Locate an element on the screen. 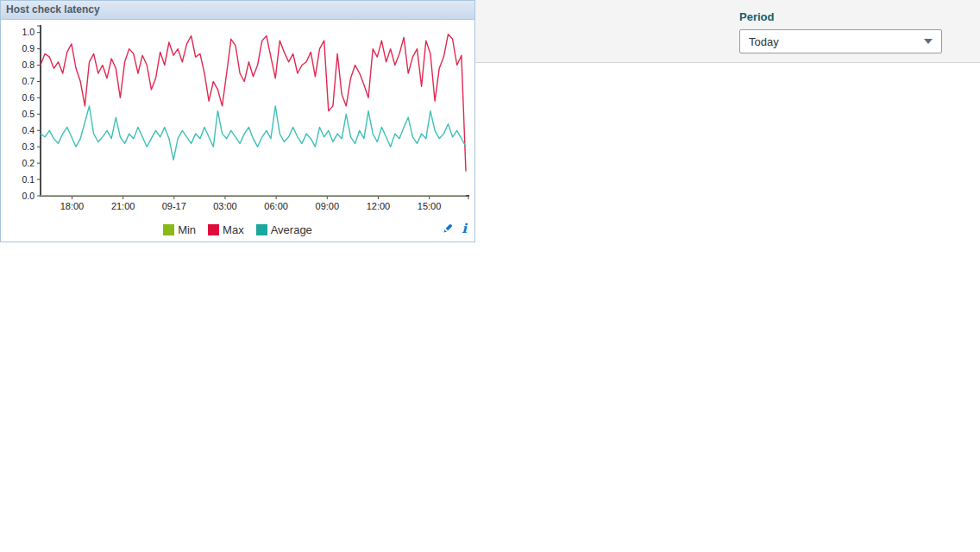 The height and width of the screenshot is (552, 980). period-label: Period is located at coordinates (840, 17).